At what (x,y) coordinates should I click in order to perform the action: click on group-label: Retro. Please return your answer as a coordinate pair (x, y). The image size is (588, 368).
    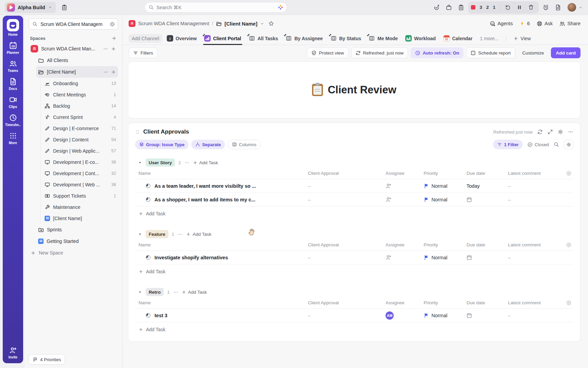
    Looking at the image, I should click on (154, 292).